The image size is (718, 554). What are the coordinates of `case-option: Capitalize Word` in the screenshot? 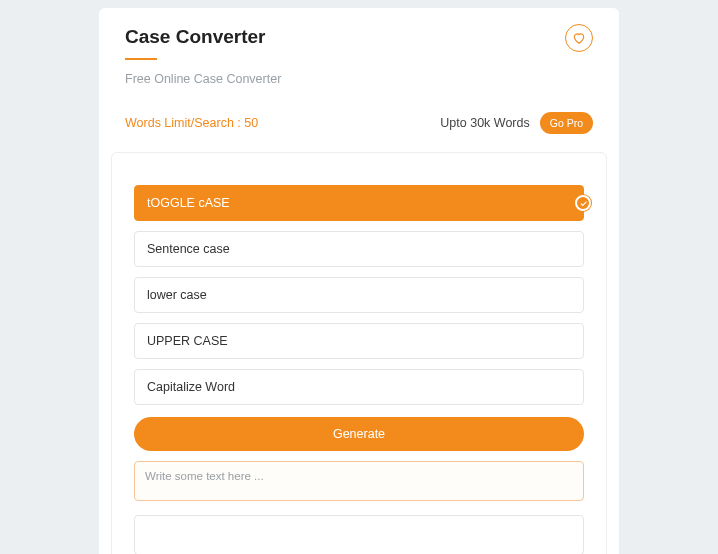 It's located at (359, 387).